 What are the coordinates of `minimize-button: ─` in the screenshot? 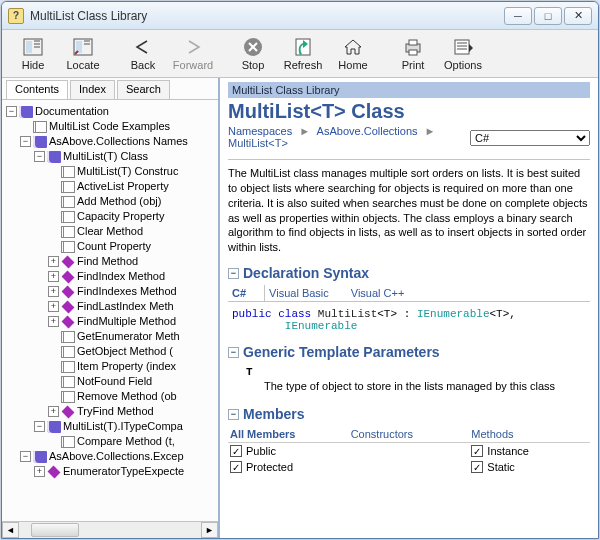 It's located at (518, 16).